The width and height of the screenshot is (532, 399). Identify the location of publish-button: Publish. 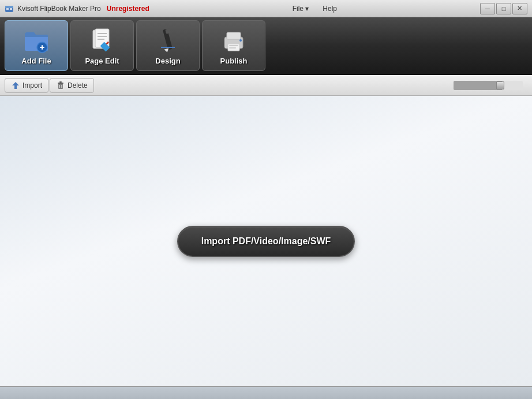
(234, 46).